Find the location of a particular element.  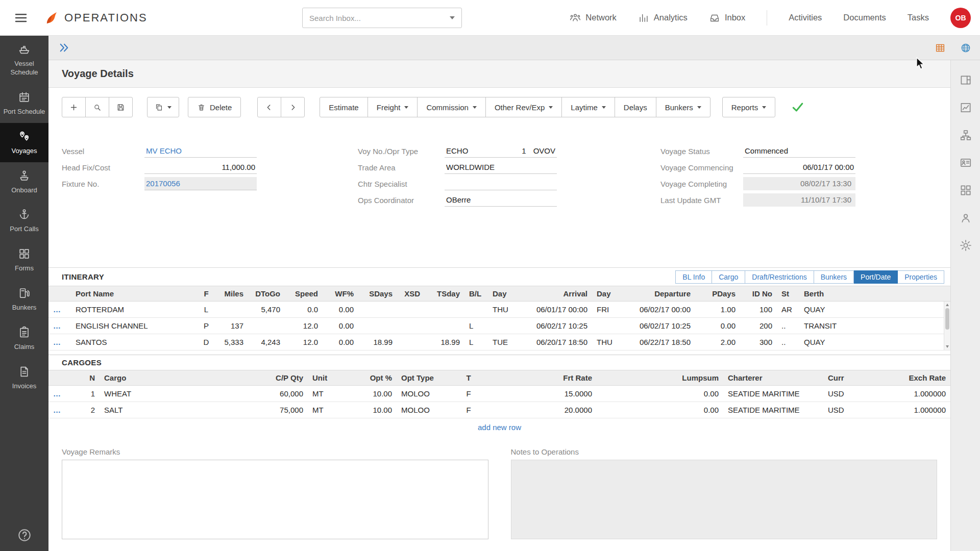

voyage-commencing-field: 06/01/17 00:00 is located at coordinates (799, 167).